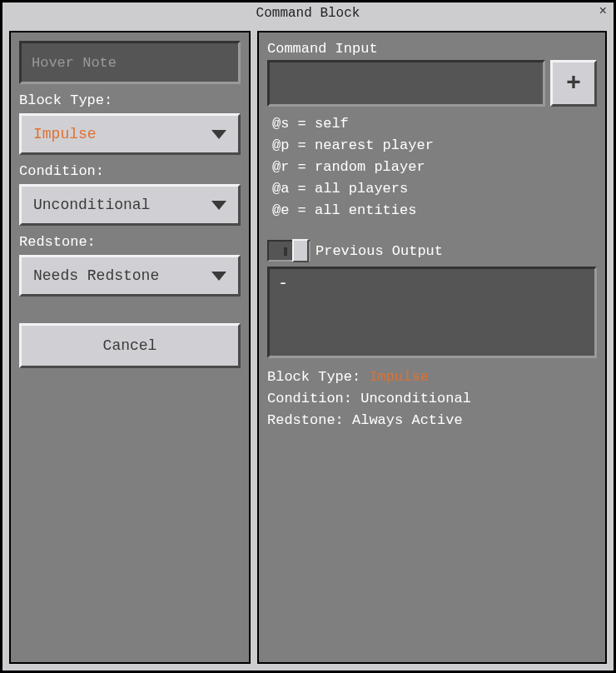 This screenshot has width=616, height=673. Describe the element at coordinates (130, 100) in the screenshot. I see `block-type-label: Block Type:` at that location.